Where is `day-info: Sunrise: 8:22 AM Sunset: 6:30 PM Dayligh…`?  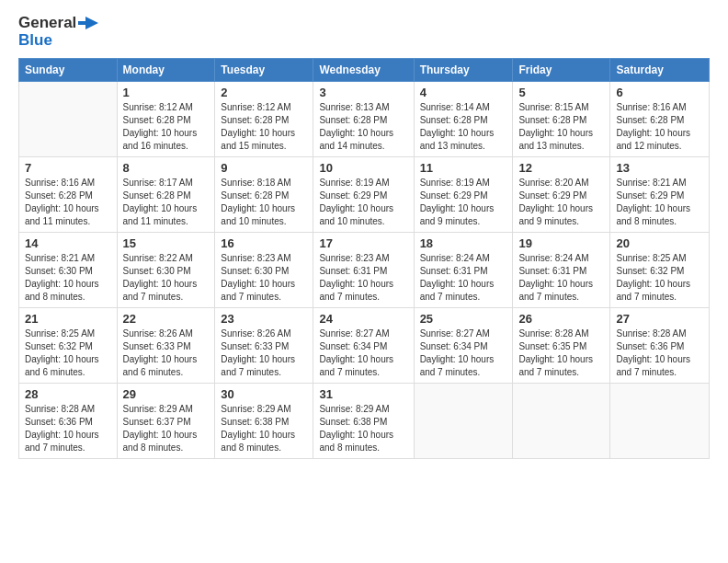
day-info: Sunrise: 8:22 AM Sunset: 6:30 PM Dayligh… is located at coordinates (166, 278).